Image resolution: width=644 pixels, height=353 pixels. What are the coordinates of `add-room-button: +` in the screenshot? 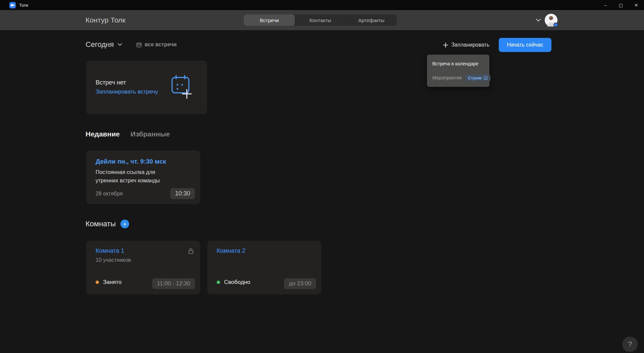 It's located at (125, 224).